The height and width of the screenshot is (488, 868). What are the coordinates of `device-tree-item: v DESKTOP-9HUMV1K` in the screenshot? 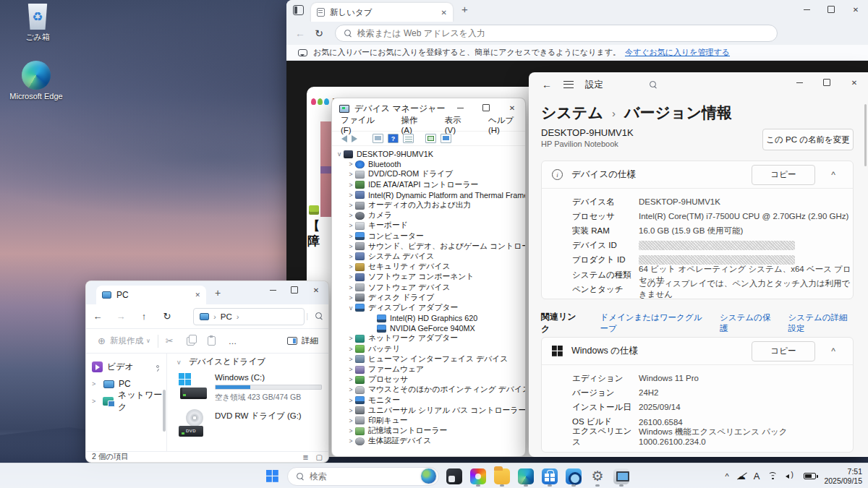 It's located at (428, 154).